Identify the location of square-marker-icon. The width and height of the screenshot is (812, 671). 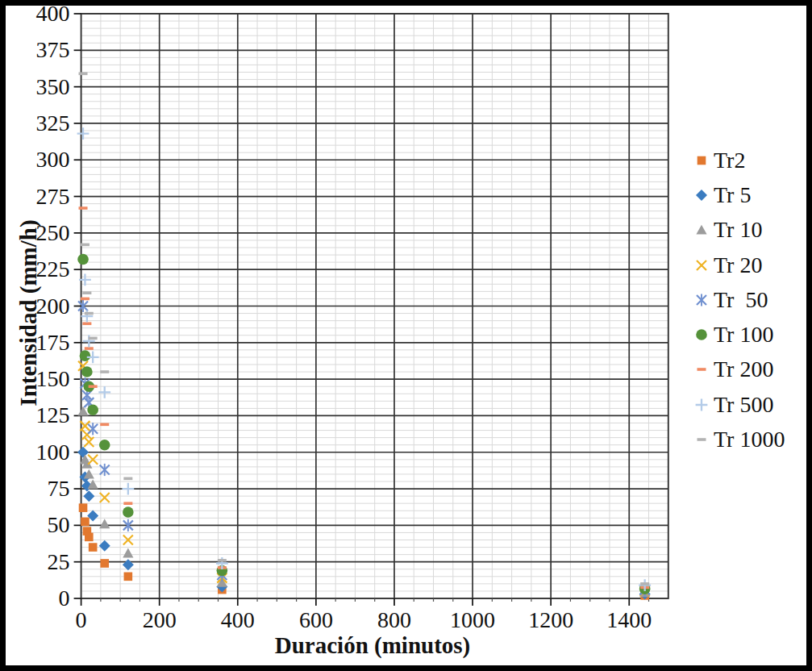
(702, 160).